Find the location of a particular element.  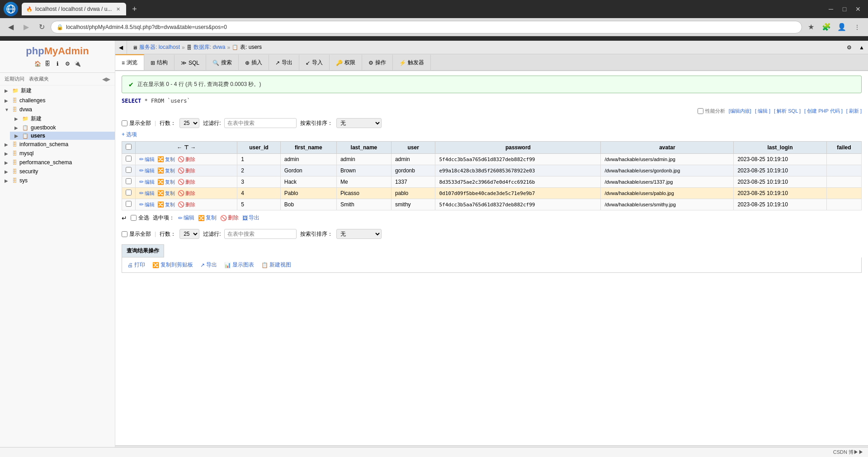

collapse-icon: ◀▶ is located at coordinates (106, 79).